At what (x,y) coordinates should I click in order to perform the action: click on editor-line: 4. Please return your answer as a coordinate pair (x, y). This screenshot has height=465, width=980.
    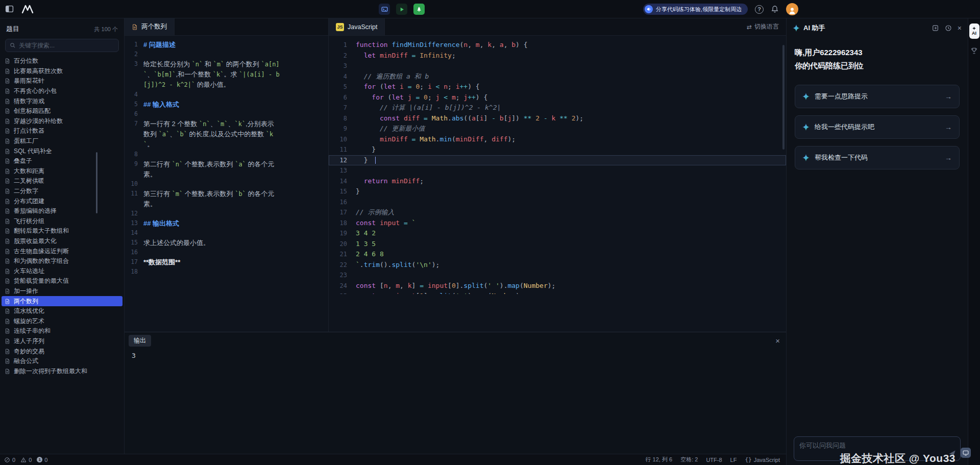
    Looking at the image, I should click on (227, 95).